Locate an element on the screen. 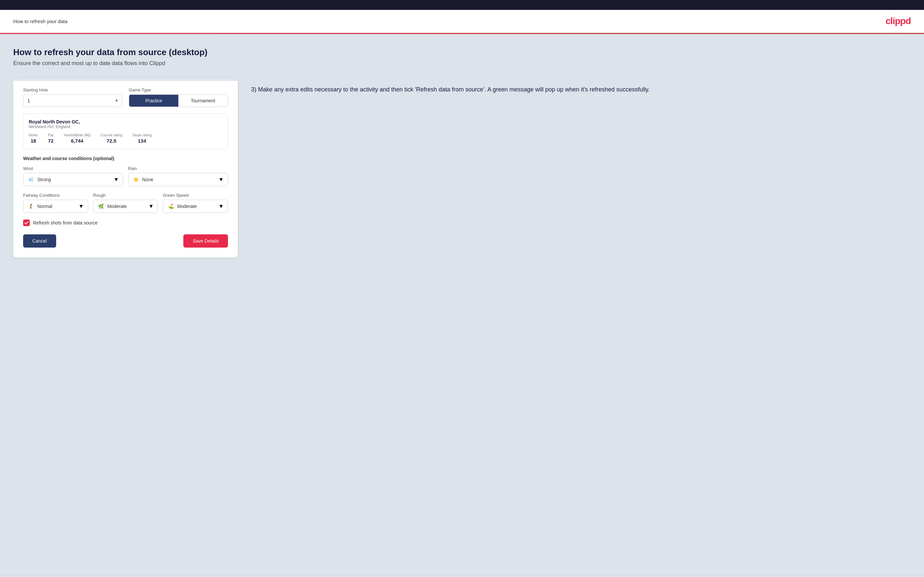 Image resolution: width=924 pixels, height=577 pixels. course-stats: Holes 18 Par 72 Yards/White (M)) 6,744 C… is located at coordinates (125, 138).